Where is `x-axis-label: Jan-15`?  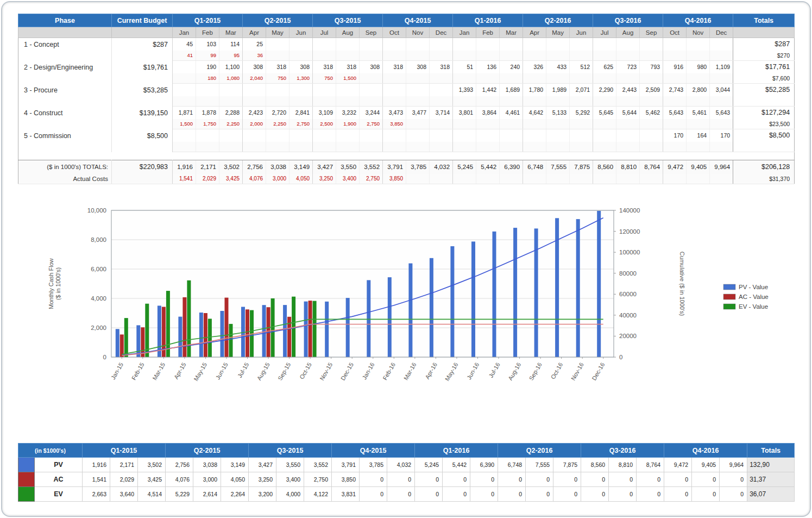
x-axis-label: Jan-15 is located at coordinates (117, 371).